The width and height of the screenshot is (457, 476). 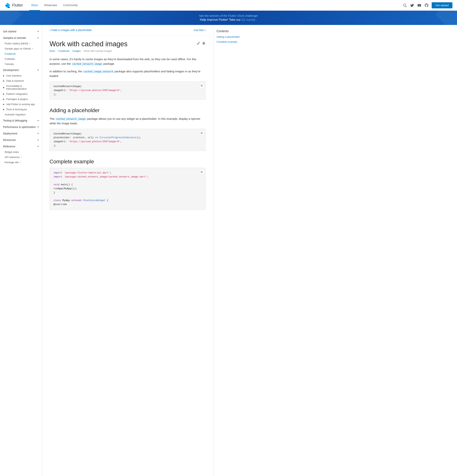 I want to click on expand-icon4: ▶, so click(x=4, y=94).